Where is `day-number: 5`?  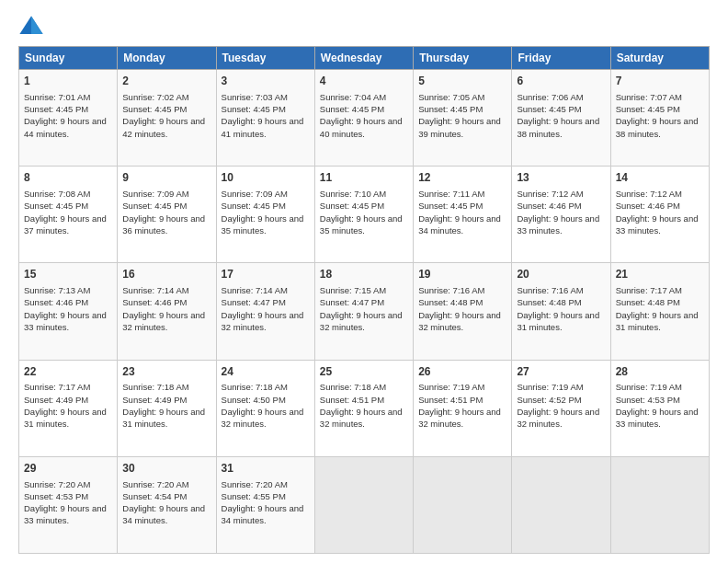 day-number: 5 is located at coordinates (462, 81).